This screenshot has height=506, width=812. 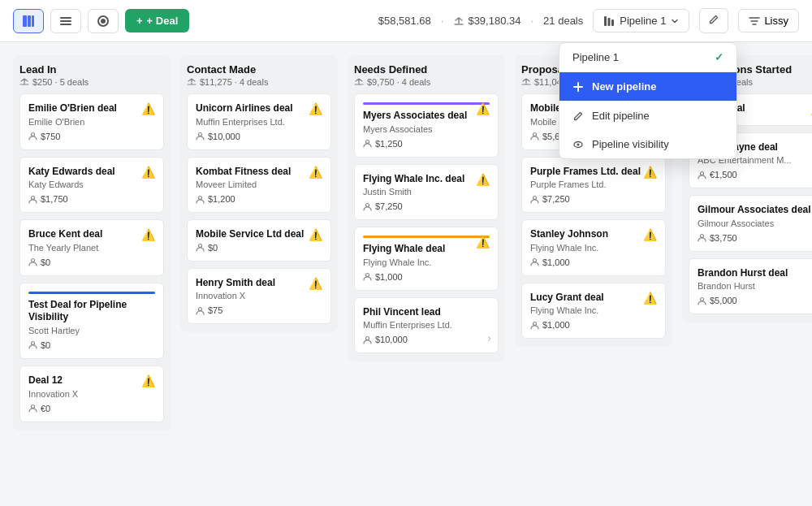 I want to click on forecast-icon, so click(x=103, y=21).